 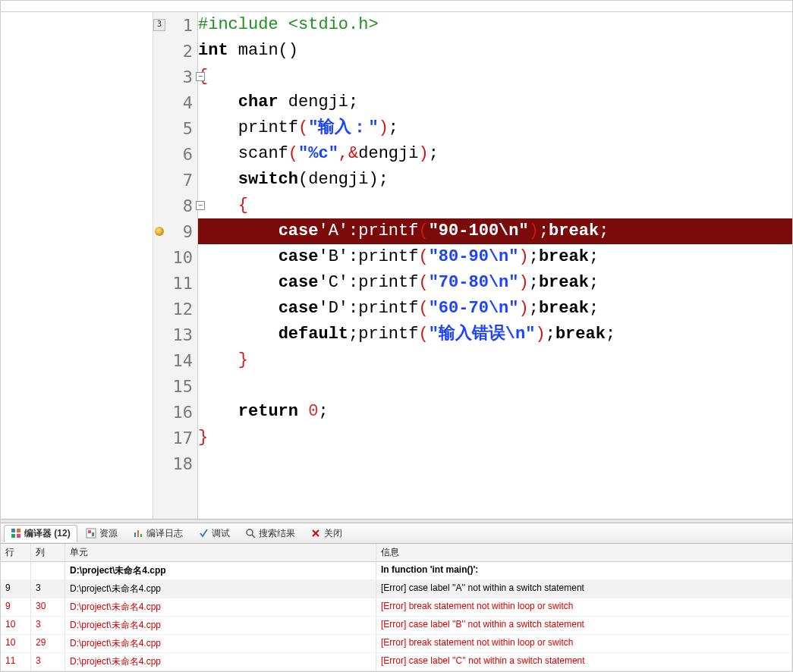 What do you see at coordinates (175, 180) in the screenshot?
I see `line-number: 7` at bounding box center [175, 180].